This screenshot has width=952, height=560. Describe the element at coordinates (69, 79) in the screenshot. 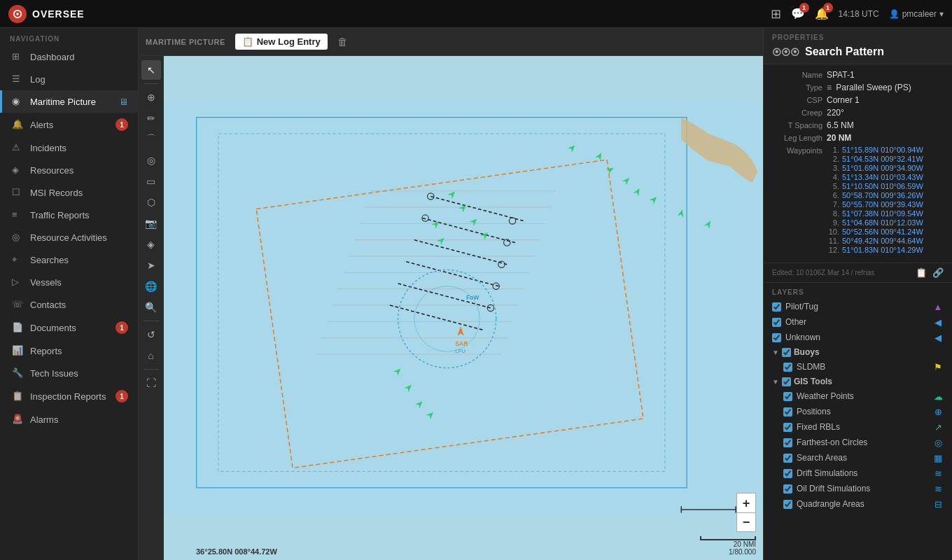

I see `sidebar-item-log: ☰ Log` at that location.